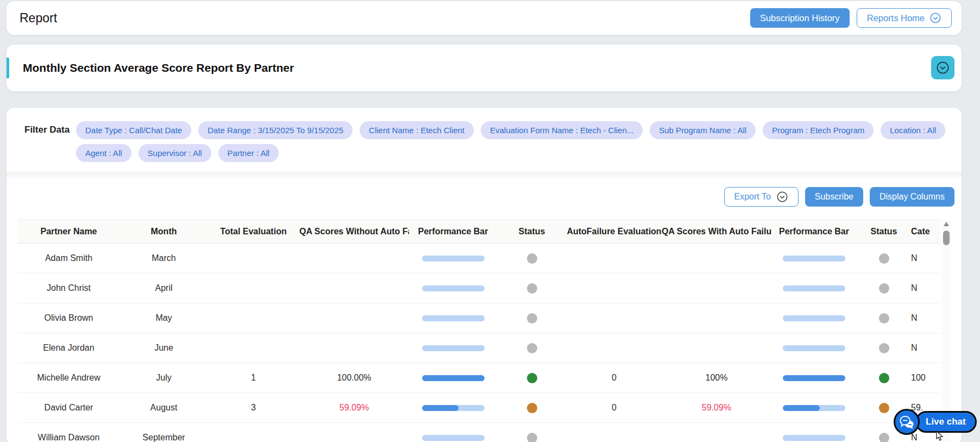 This screenshot has height=442, width=980. What do you see at coordinates (479, 348) in the screenshot?
I see `table-row: Elena Jordan June N` at bounding box center [479, 348].